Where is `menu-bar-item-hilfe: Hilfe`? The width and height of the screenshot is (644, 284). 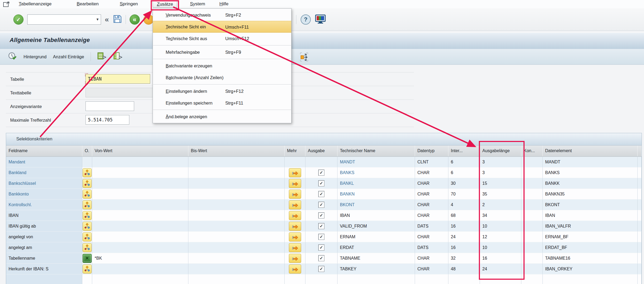 menu-bar-item-hilfe: Hilfe is located at coordinates (224, 4).